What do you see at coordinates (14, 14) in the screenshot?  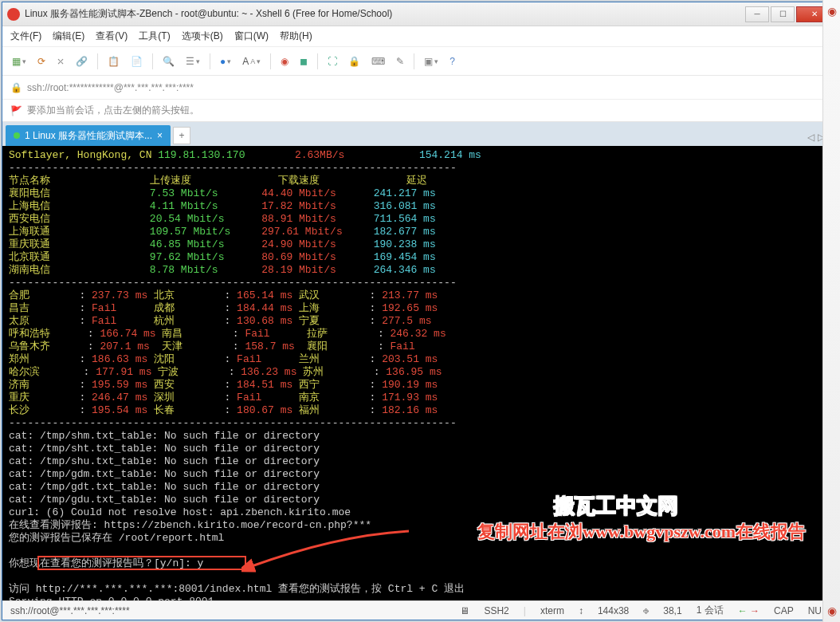 I see `app-icon` at bounding box center [14, 14].